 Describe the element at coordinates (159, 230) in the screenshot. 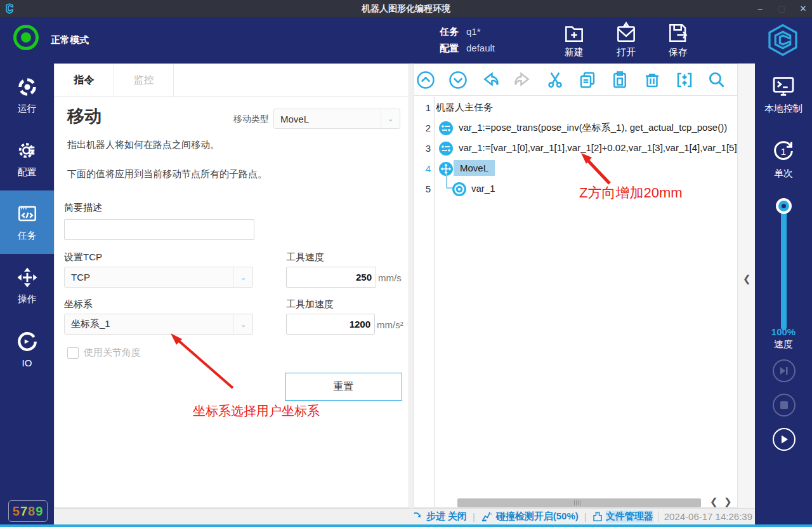

I see `brief-input` at that location.